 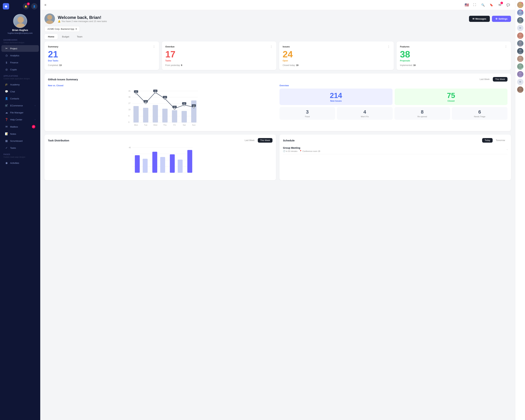 What do you see at coordinates (337, 65) in the screenshot?
I see `stat-footer: Closed today: 19` at bounding box center [337, 65].